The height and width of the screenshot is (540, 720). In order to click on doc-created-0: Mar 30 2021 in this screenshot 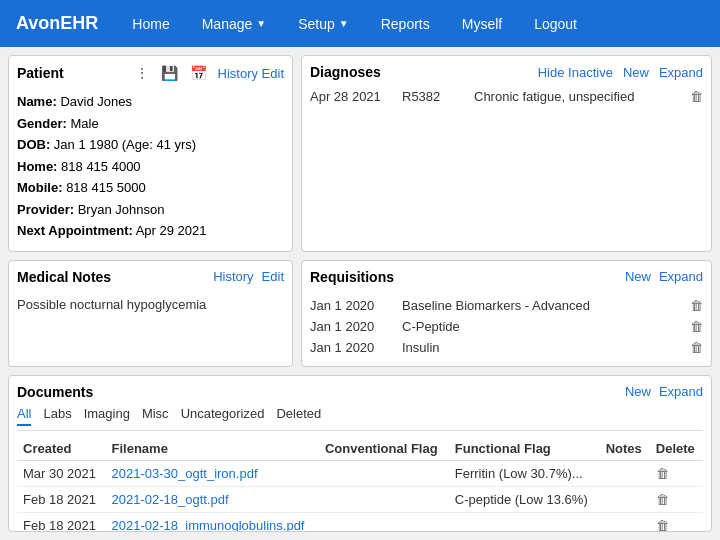, I will do `click(62, 473)`.